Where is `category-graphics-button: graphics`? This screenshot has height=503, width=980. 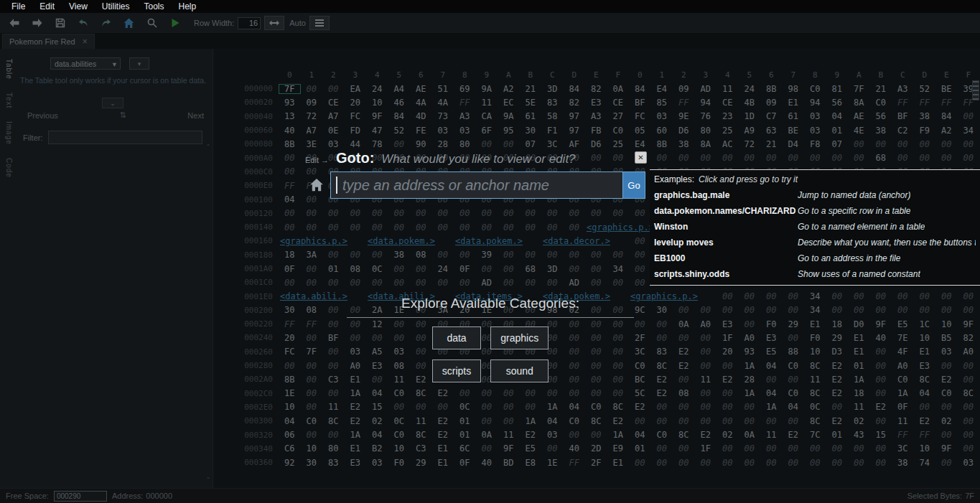 category-graphics-button: graphics is located at coordinates (520, 338).